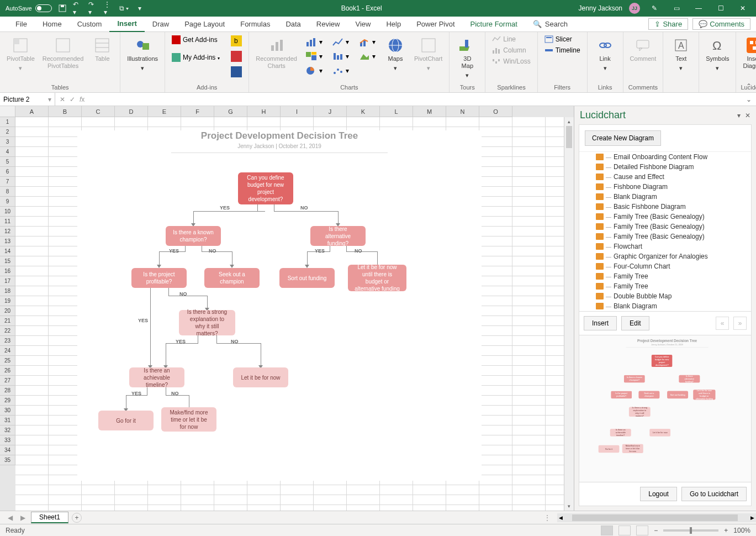 The height and width of the screenshot is (536, 756). I want to click on column-header: E, so click(165, 112).